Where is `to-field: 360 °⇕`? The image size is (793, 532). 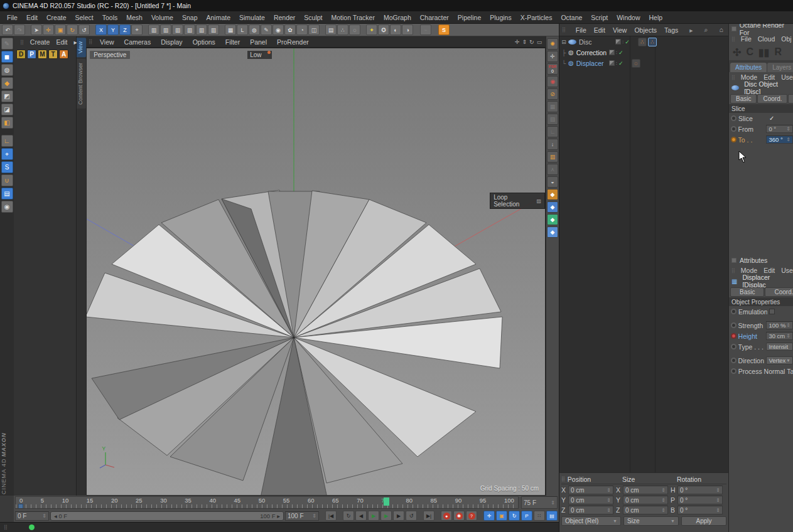
to-field: 360 °⇕ is located at coordinates (780, 139).